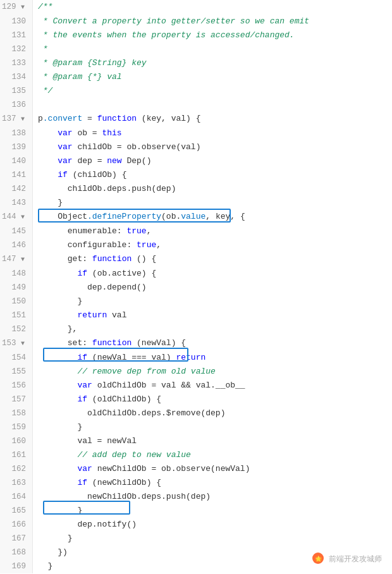 The height and width of the screenshot is (574, 392). I want to click on line-content: Object.defineProperty(ob.value, key, {, so click(212, 217).